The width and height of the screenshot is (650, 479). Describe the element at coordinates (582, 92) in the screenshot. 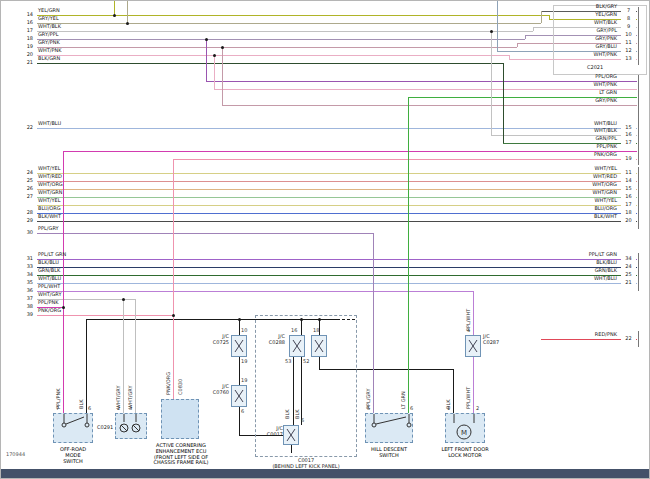

I see `wire-color-label: LT GRN` at that location.